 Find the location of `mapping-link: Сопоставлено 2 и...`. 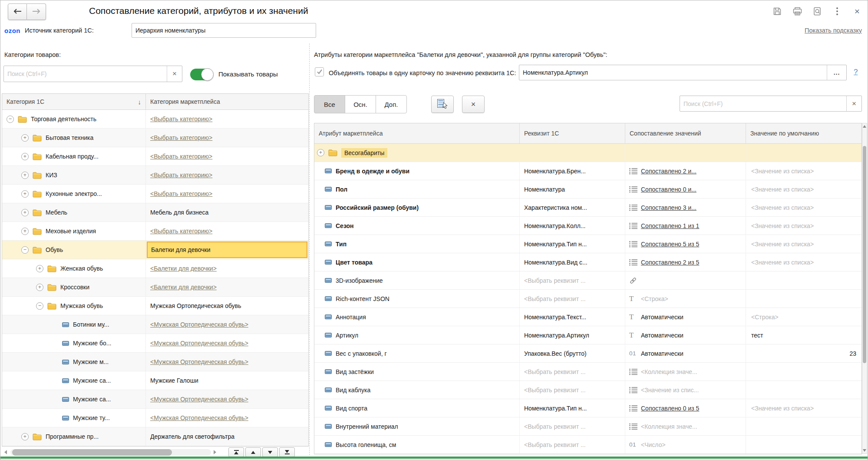

mapping-link: Сопоставлено 2 и... is located at coordinates (669, 171).